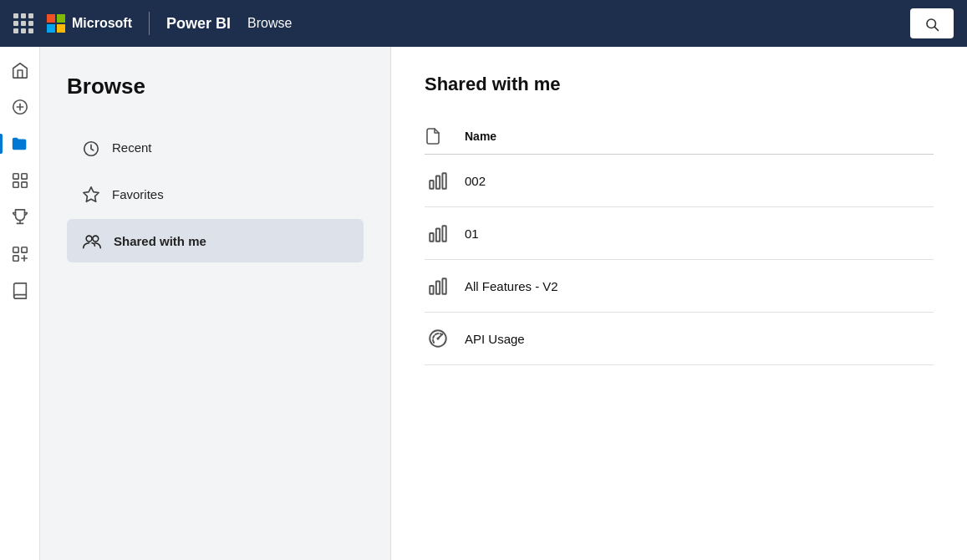 This screenshot has width=967, height=560. What do you see at coordinates (679, 339) in the screenshot?
I see `table-row: API Usage` at bounding box center [679, 339].